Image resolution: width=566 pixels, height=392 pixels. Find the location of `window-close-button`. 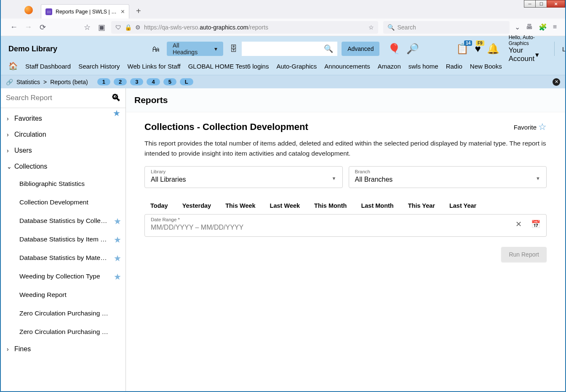

window-close-button is located at coordinates (556, 4).